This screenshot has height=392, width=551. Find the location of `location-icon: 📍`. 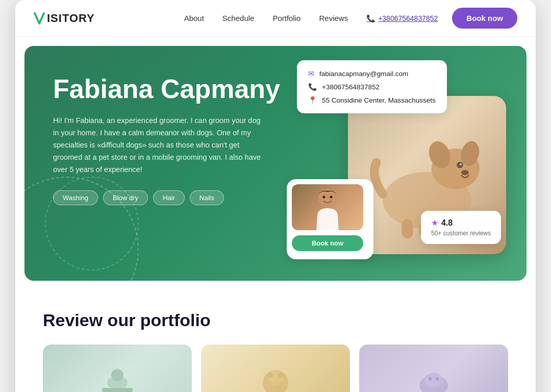

location-icon: 📍 is located at coordinates (312, 100).